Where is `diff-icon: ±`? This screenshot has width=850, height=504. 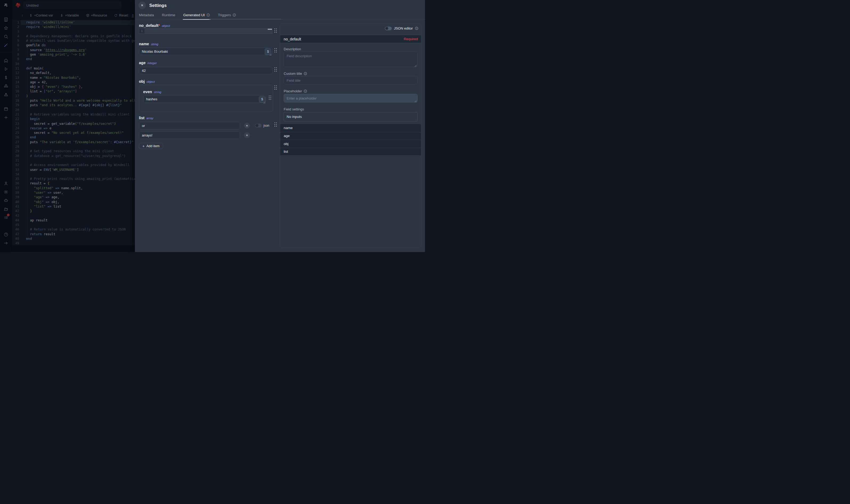 diff-icon: ± is located at coordinates (133, 16).